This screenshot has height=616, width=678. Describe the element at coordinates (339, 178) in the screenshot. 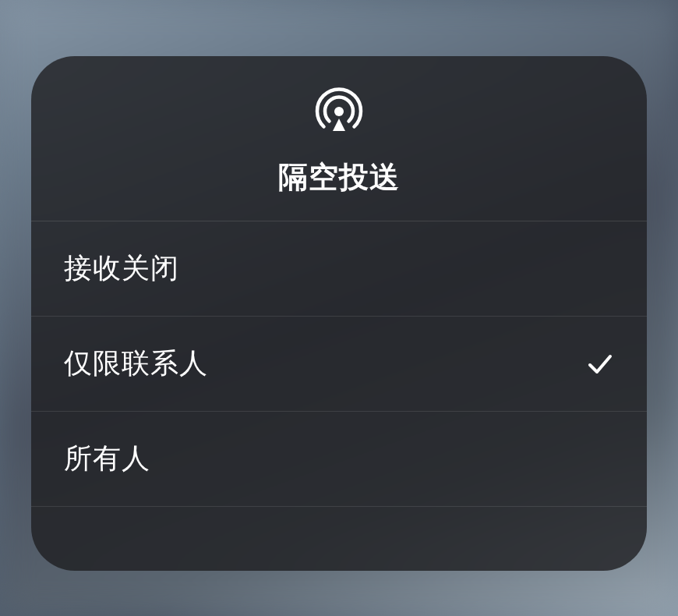

I see `panel-title: 隔空投送` at that location.